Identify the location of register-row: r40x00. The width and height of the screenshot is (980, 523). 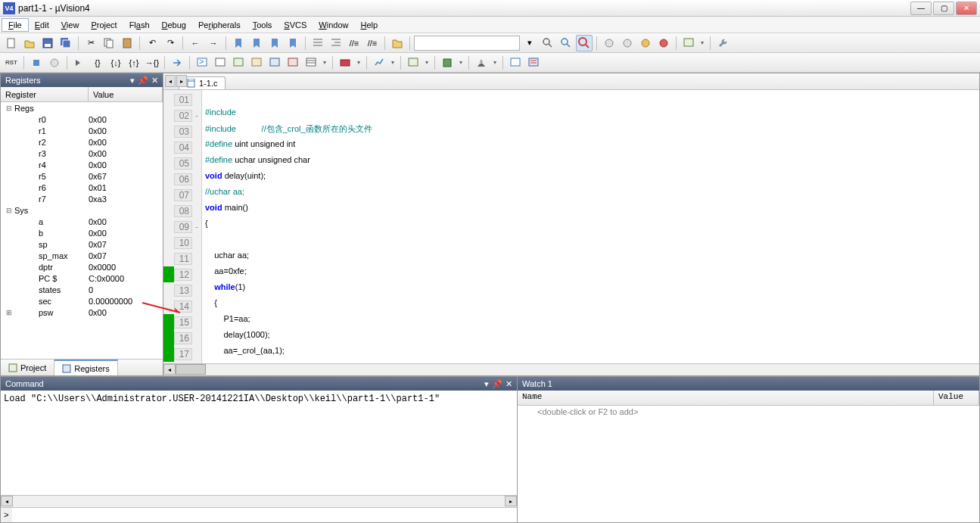
(82, 165).